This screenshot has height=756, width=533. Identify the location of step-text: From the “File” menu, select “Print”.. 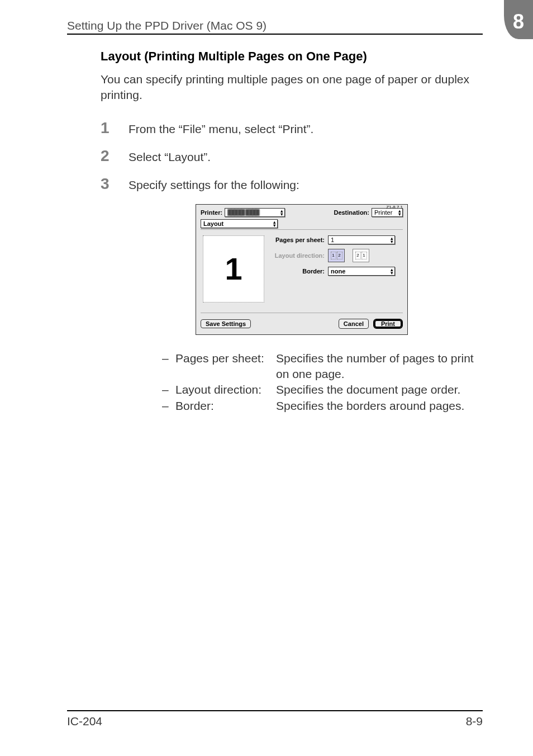
(221, 128).